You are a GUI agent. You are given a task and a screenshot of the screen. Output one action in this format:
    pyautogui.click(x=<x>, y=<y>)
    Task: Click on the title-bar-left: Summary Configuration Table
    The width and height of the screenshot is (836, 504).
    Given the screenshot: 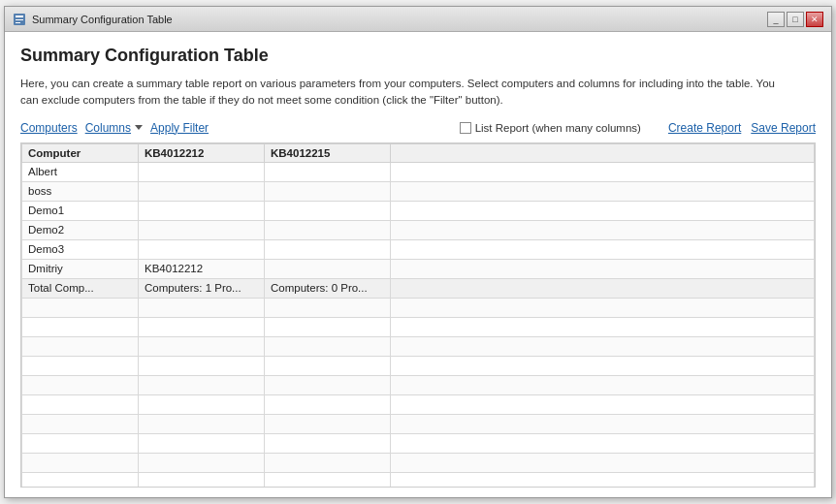 What is the action you would take?
    pyautogui.click(x=93, y=19)
    